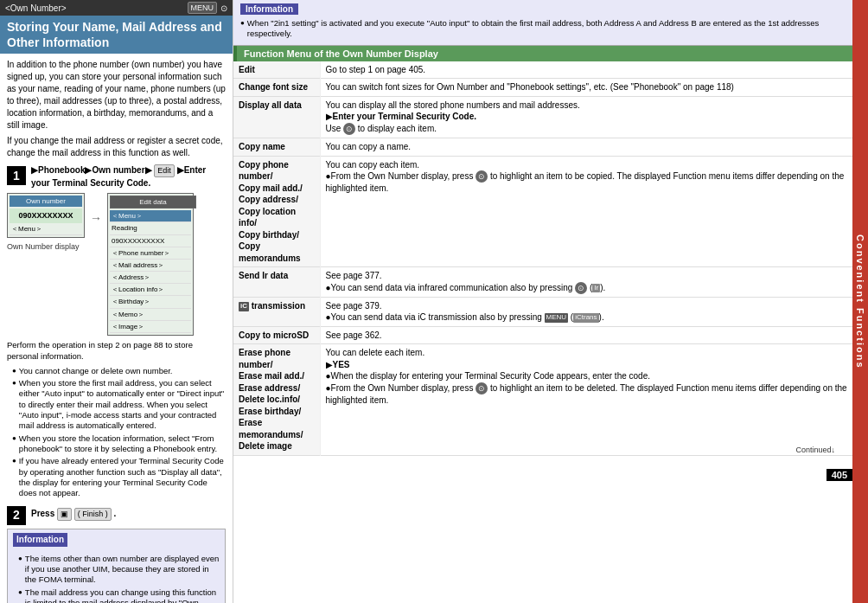  What do you see at coordinates (586, 311) in the screenshot?
I see `table-cell-desc: See page 379. ●You can send data via iC …` at bounding box center [586, 311].